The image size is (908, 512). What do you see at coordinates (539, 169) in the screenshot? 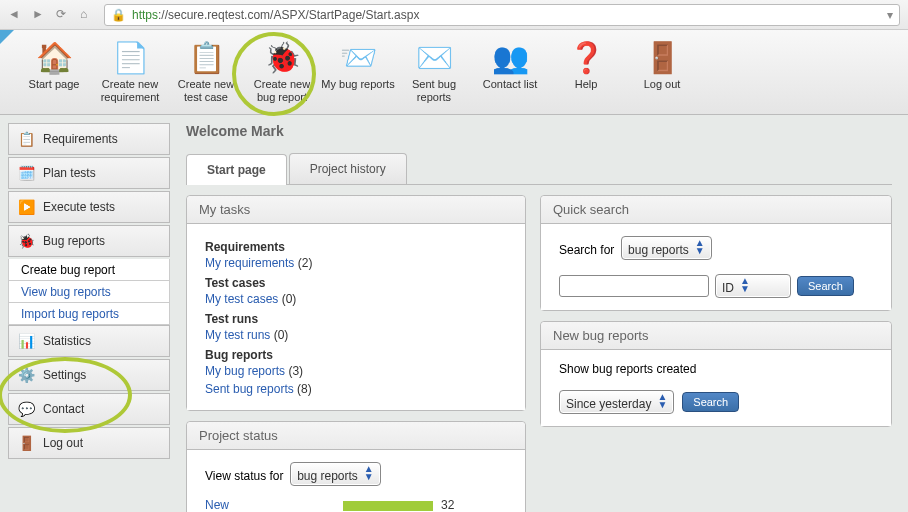
I see `tabs: Start page Project history` at bounding box center [539, 169].